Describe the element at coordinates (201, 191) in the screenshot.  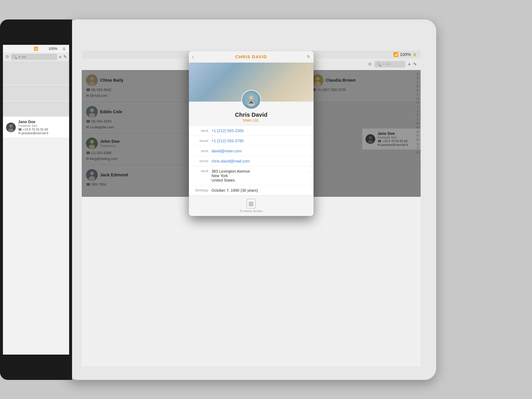
I see `field-label-birthday: Birthday` at that location.